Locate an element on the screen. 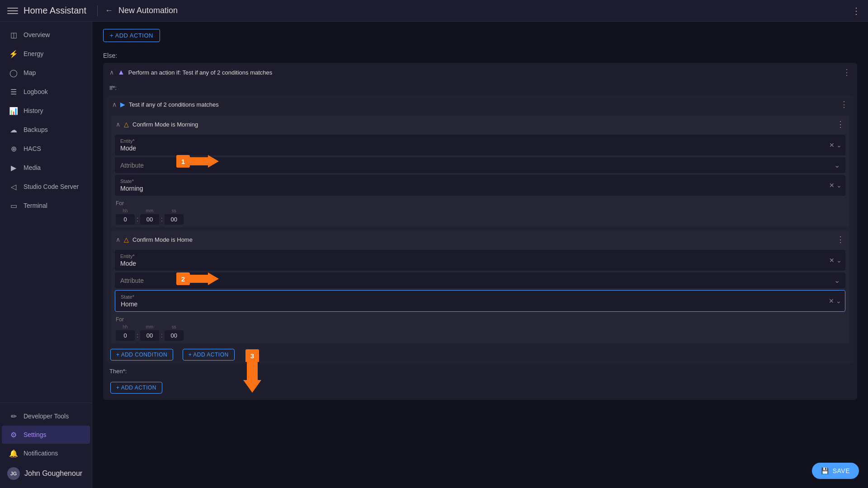  save-icon: 💾 is located at coordinates (825, 471).